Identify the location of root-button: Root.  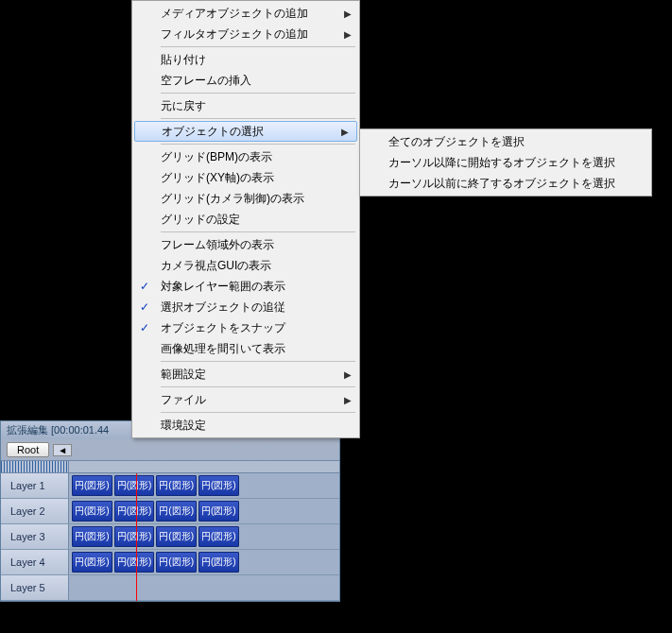
(28, 450).